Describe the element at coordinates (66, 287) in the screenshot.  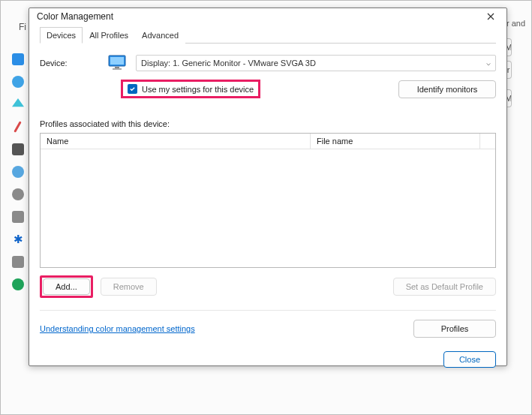
I see `add-highlight: Add...` at that location.